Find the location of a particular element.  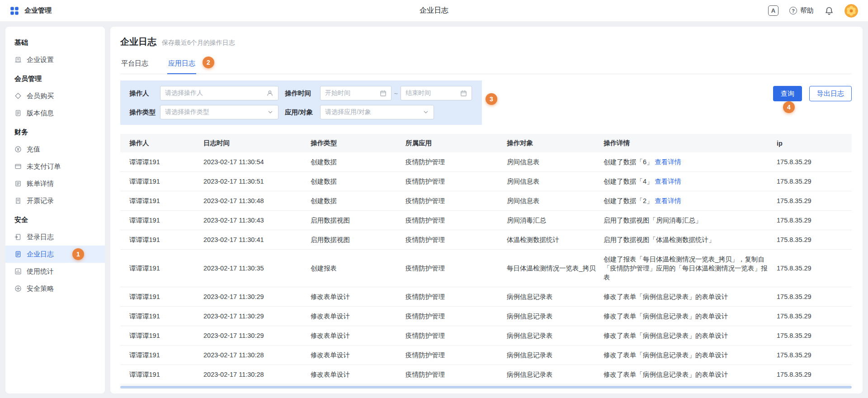

calendar-icon is located at coordinates (383, 93).